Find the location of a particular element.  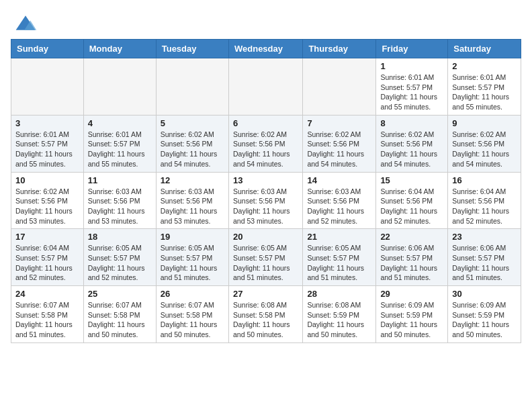

calendar-cell: 7Sunrise: 6:02 AM Sunset: 5:56 PM Daylig… is located at coordinates (340, 144).